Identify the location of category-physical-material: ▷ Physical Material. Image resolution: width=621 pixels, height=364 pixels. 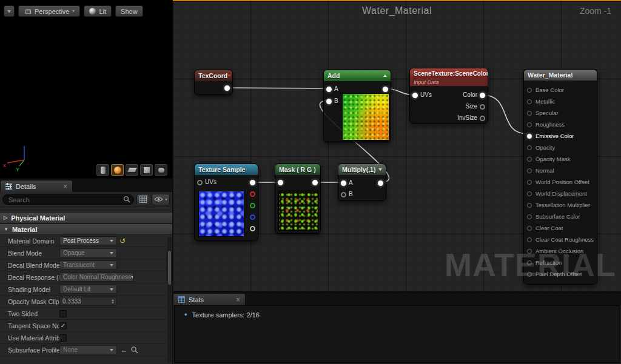
(86, 218).